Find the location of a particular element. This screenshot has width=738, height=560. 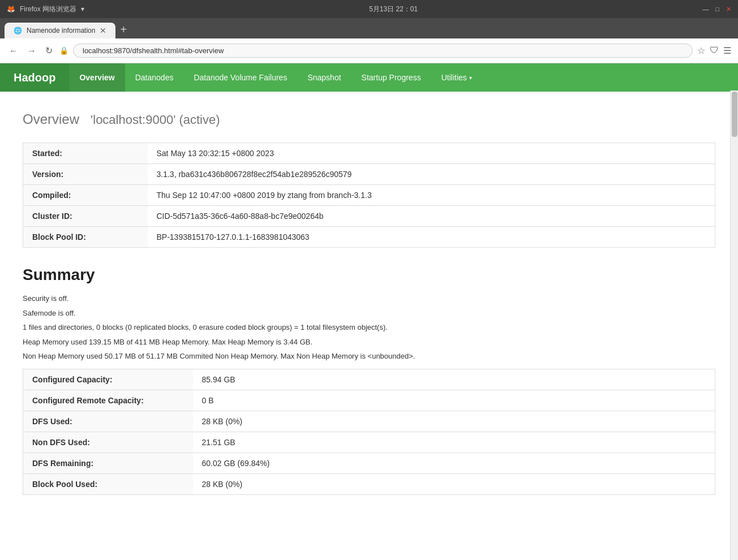

table-row: Started: Sat May 13 20:32:15 +0800 2023 is located at coordinates (369, 154).